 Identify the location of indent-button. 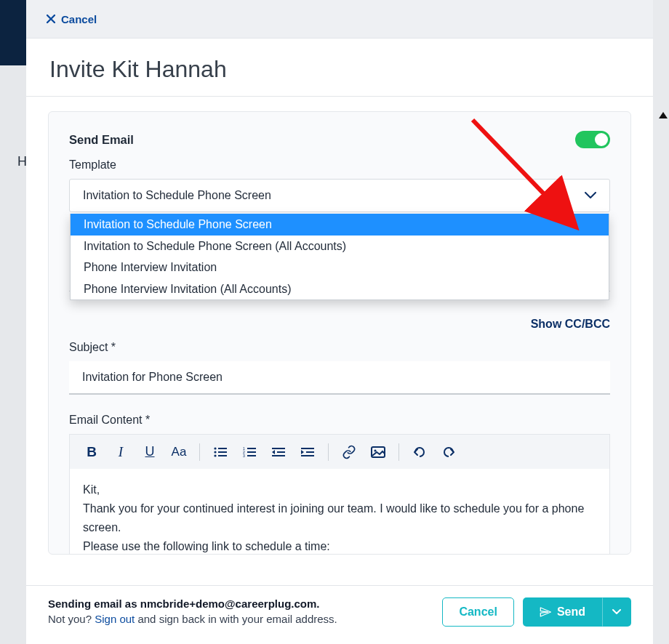
(308, 452).